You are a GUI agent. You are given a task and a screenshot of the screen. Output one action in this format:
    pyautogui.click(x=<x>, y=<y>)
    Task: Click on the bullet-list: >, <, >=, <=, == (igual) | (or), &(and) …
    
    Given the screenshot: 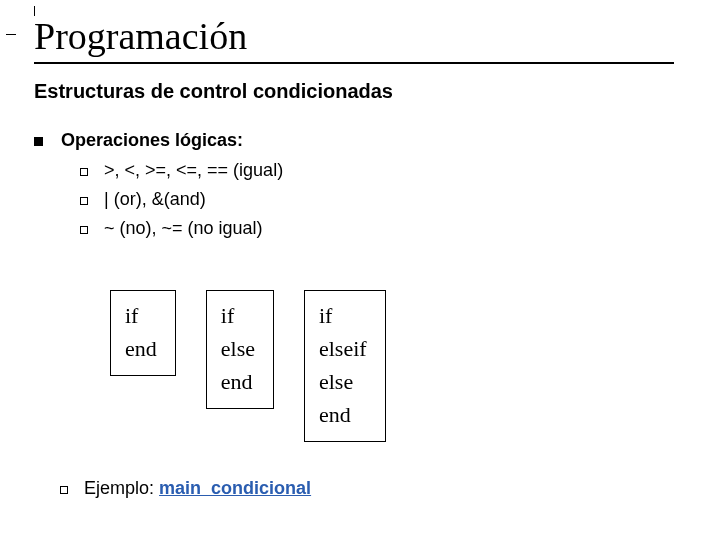 What is the action you would take?
    pyautogui.click(x=182, y=204)
    